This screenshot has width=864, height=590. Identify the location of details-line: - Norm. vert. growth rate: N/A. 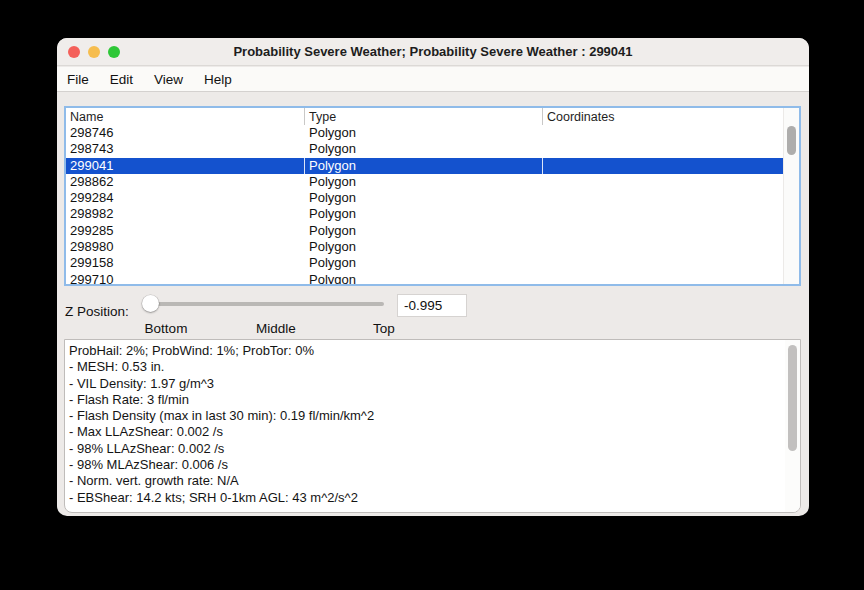
(426, 481).